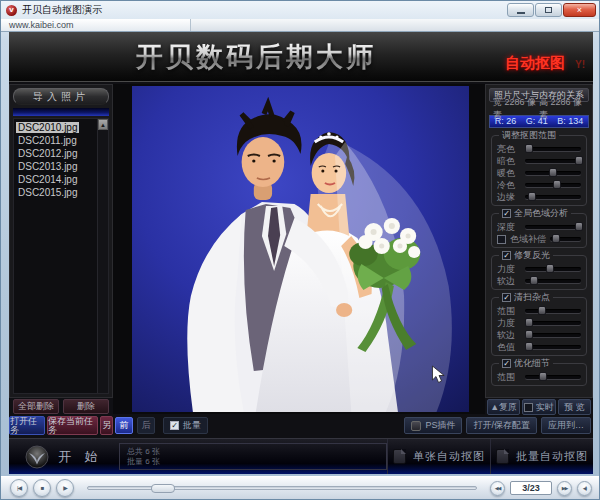 Image resolution: width=600 pixels, height=500 pixels. Describe the element at coordinates (103, 262) in the screenshot. I see `scroll-track` at that location.